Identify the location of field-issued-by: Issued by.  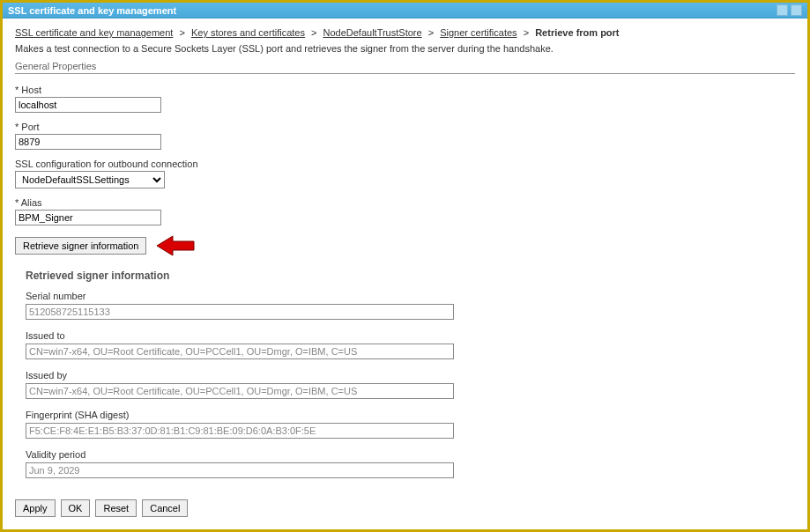
(411, 384).